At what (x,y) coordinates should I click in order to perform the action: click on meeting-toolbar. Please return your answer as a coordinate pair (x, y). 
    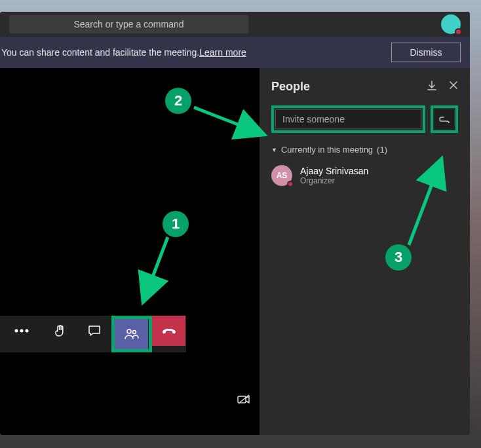
    Looking at the image, I should click on (93, 334).